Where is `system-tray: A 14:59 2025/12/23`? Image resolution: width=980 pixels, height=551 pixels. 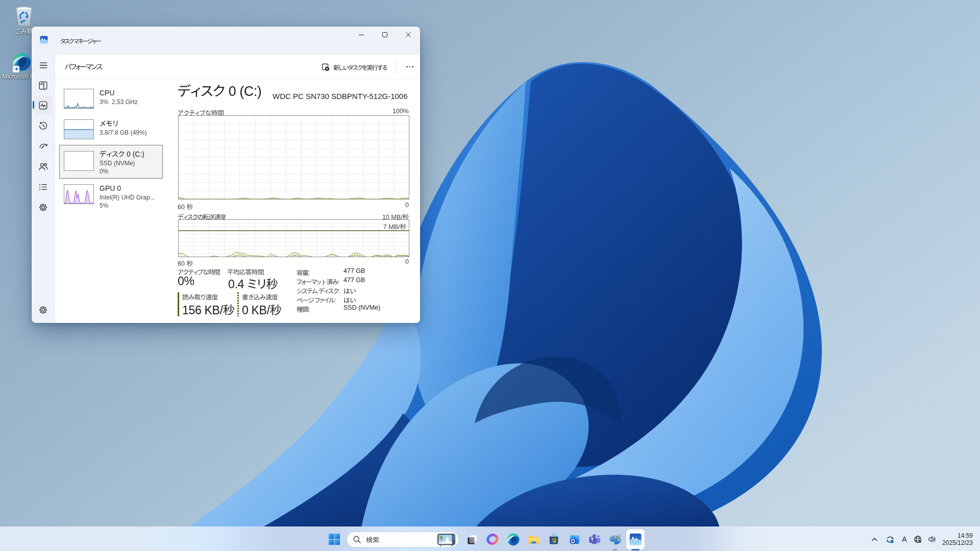
system-tray: A 14:59 2025/12/23 is located at coordinates (924, 539).